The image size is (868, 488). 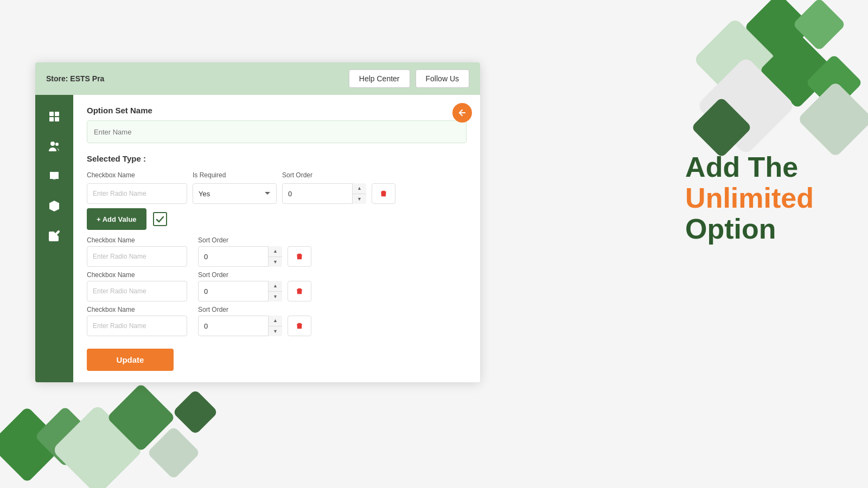 What do you see at coordinates (276, 252) in the screenshot?
I see `inc-1: ▲` at bounding box center [276, 252].